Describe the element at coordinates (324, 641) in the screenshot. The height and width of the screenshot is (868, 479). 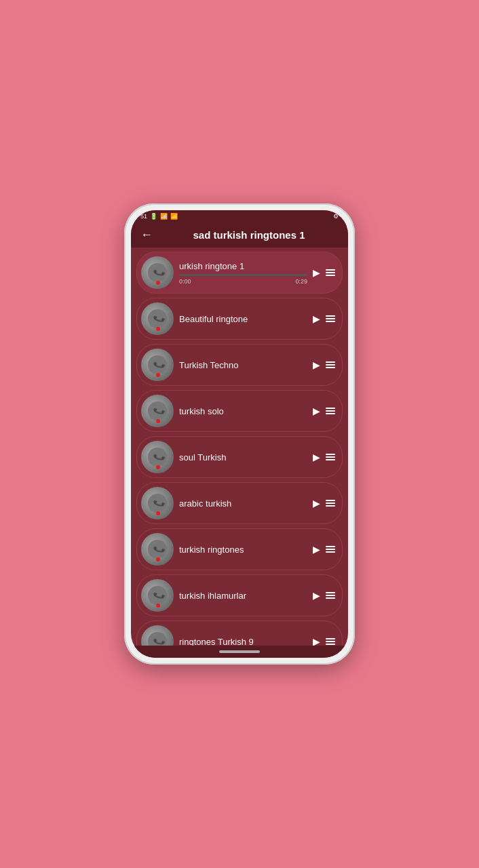
I see `controls-9: ▶` at that location.